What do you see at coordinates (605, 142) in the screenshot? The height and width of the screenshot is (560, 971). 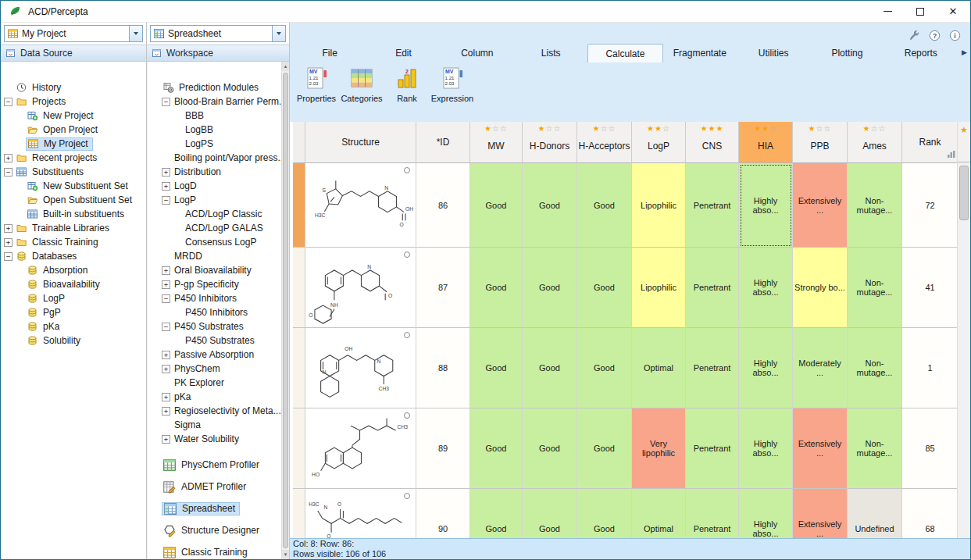 I see `column-header-h-acceptors: ★☆☆H-Acceptors` at bounding box center [605, 142].